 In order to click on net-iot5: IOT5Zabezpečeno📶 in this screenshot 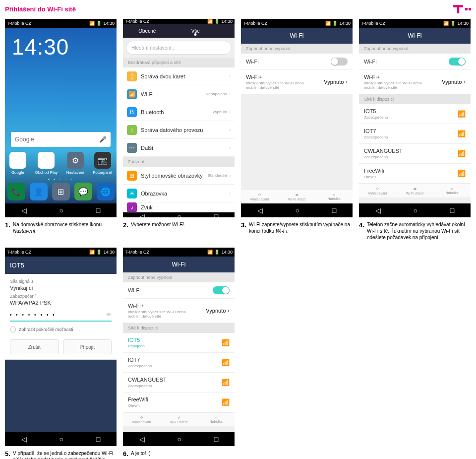, I will do `click(415, 114)`.